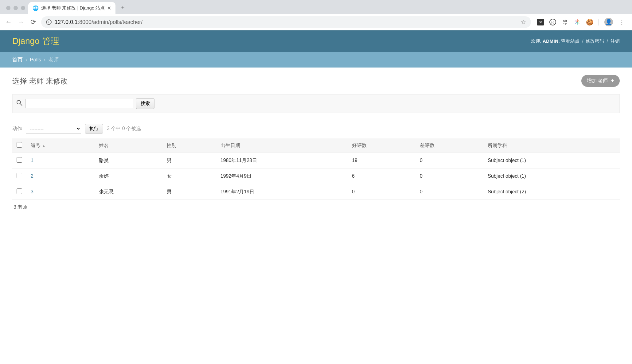 The width and height of the screenshot is (632, 364). I want to click on col-subject: 所属学科, so click(552, 145).